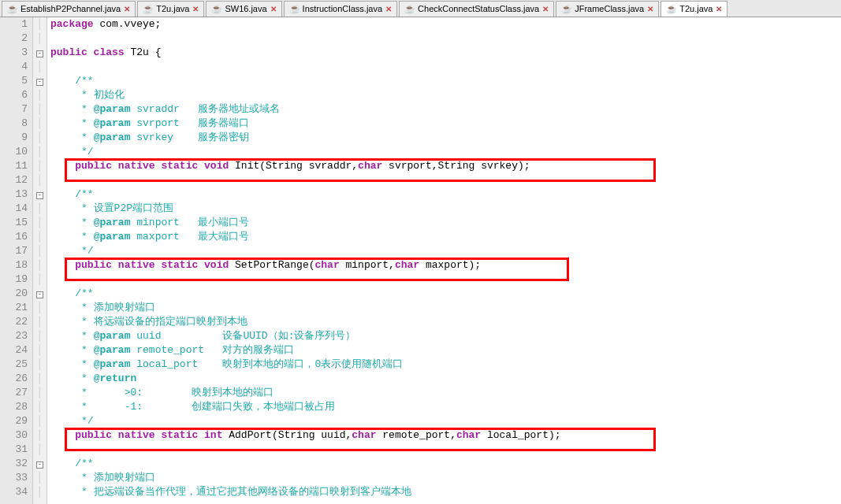 The image size is (841, 504). What do you see at coordinates (115, 378) in the screenshot?
I see `javadoc-tag: @return` at bounding box center [115, 378].